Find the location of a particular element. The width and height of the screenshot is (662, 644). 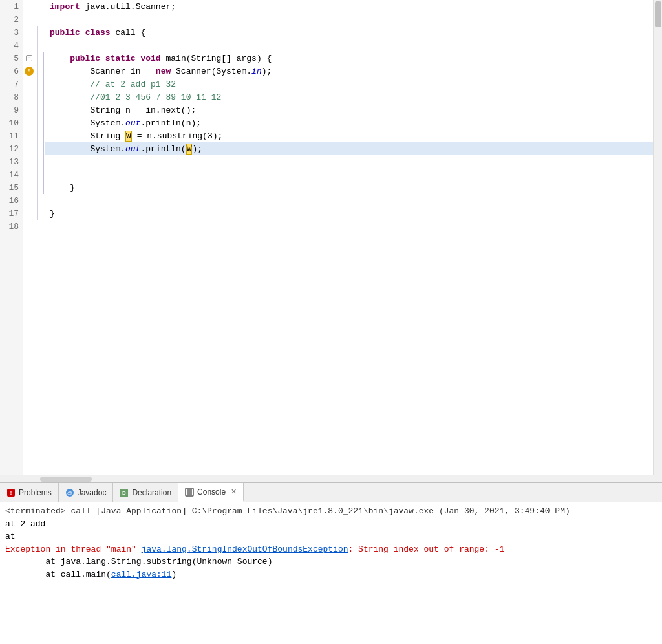

bracket-column is located at coordinates (40, 237).